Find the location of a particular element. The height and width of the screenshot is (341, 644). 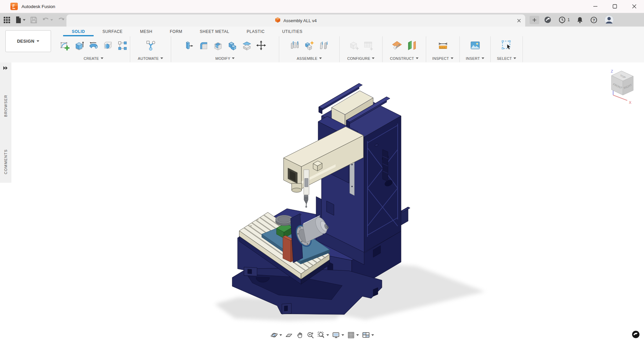

ribbon-tab-mesh: MESH is located at coordinates (146, 32).